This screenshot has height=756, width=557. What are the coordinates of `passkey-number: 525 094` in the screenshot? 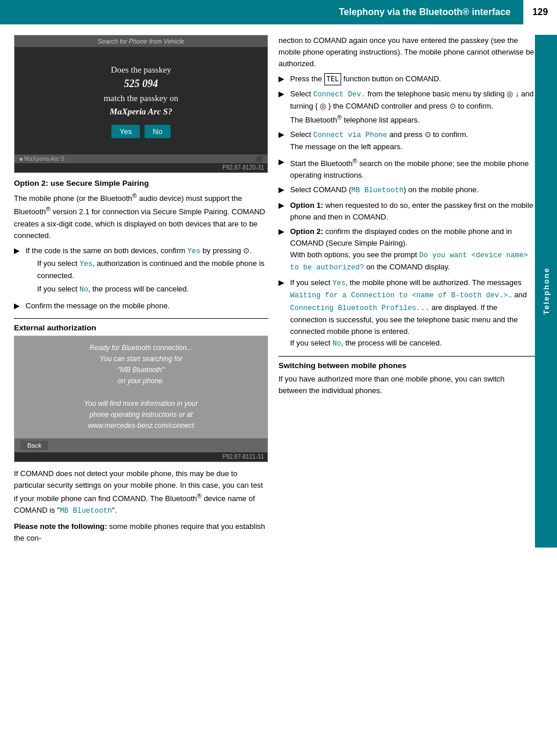 It's located at (142, 84).